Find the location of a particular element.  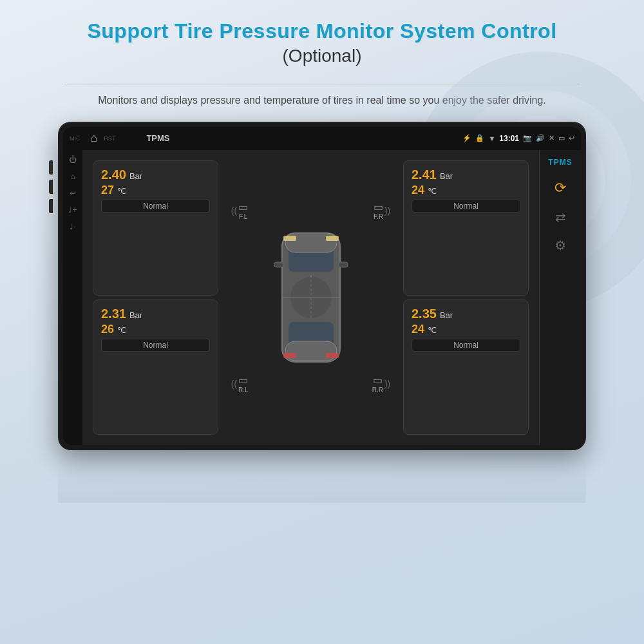

tire-icon-fr: ▭ is located at coordinates (379, 207).